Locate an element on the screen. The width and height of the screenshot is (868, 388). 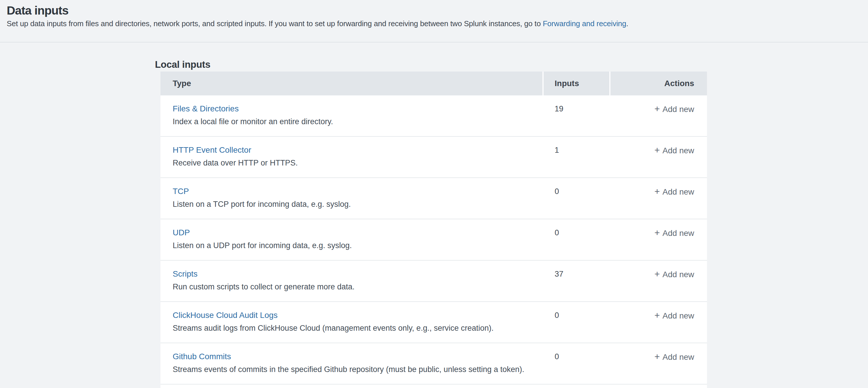
input-type-description: Streams events of commits in the specifi… is located at coordinates (358, 369).